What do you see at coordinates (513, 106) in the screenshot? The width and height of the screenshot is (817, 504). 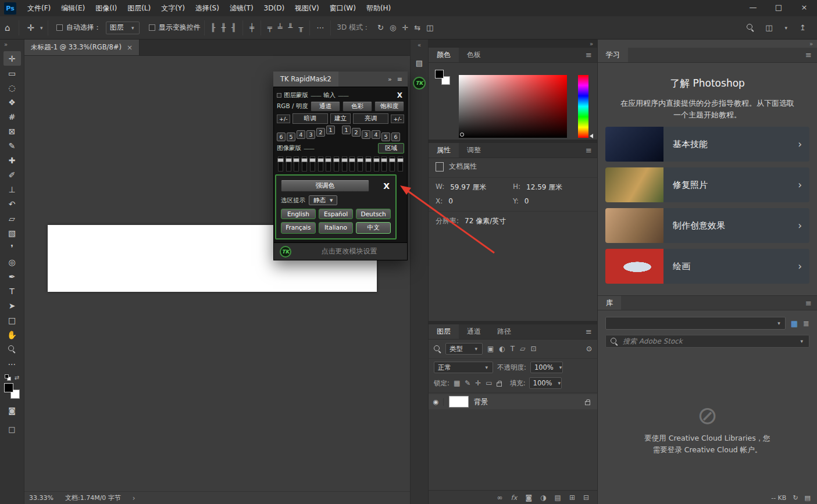 I see `saturation-brightness-field` at bounding box center [513, 106].